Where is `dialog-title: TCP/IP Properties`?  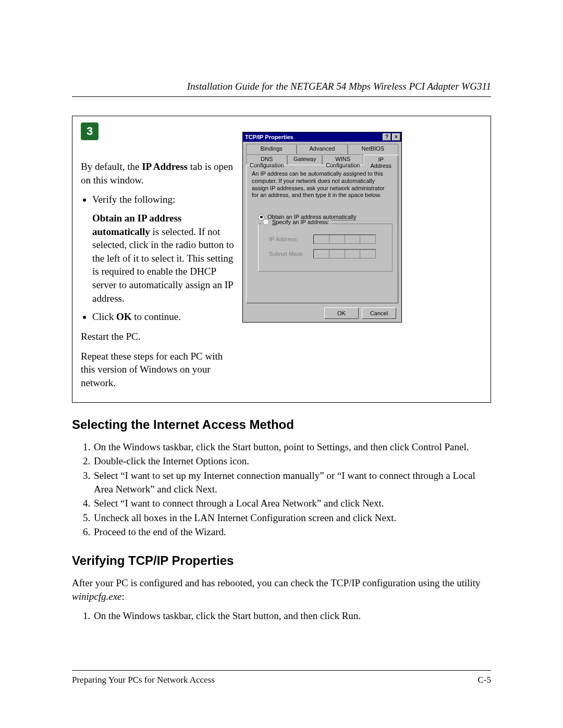
dialog-title: TCP/IP Properties is located at coordinates (313, 137).